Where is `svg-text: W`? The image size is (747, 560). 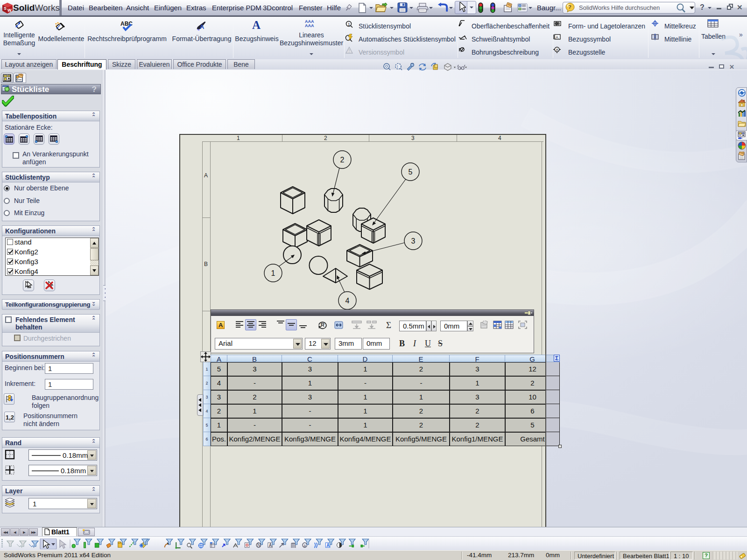 svg-text: W is located at coordinates (9, 10).